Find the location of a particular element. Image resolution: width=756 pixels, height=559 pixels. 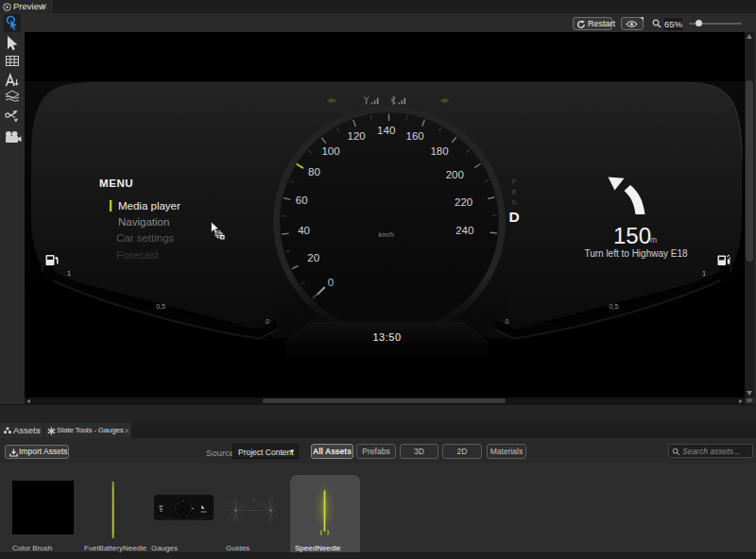

svg-text: m is located at coordinates (654, 240).